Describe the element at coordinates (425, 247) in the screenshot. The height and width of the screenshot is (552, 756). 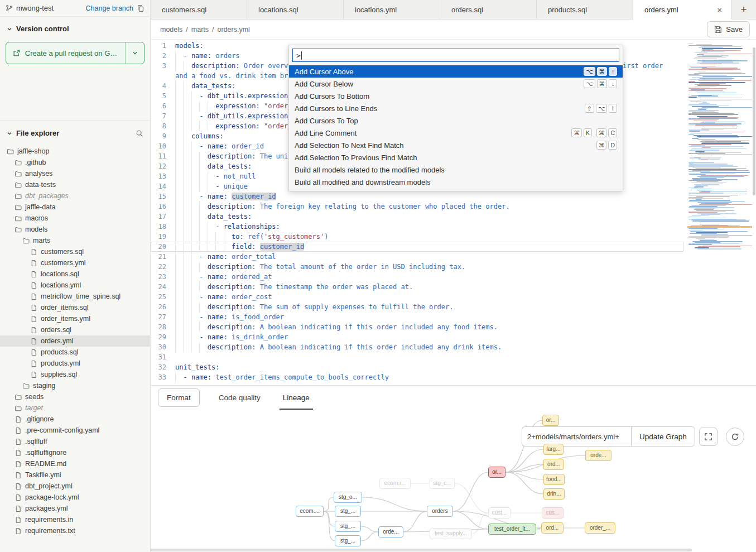
I see `code-line-text: field: customer_id` at that location.